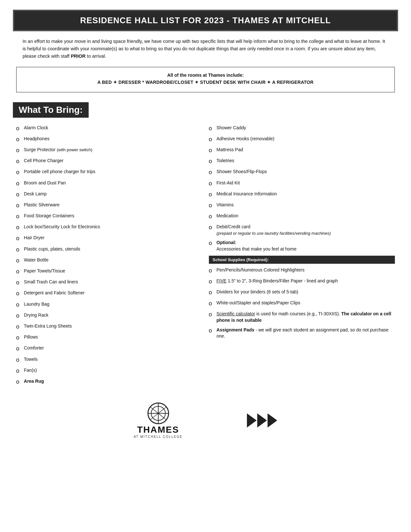 The width and height of the screenshot is (411, 532). Describe the element at coordinates (96, 56) in the screenshot. I see `intro-text-after: to arrival.` at that location.